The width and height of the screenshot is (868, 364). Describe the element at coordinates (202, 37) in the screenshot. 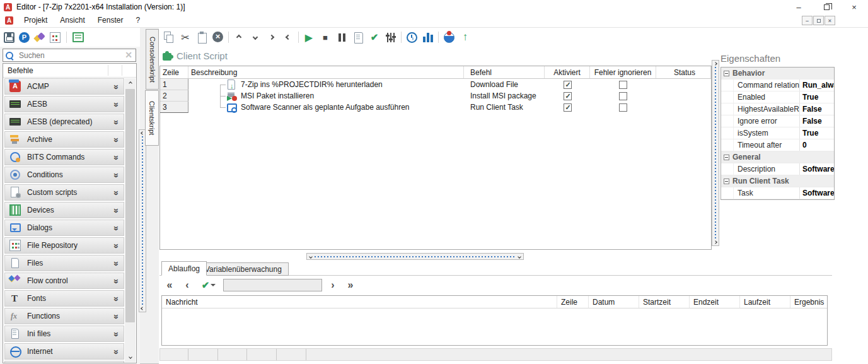

I see `paste-icon` at that location.